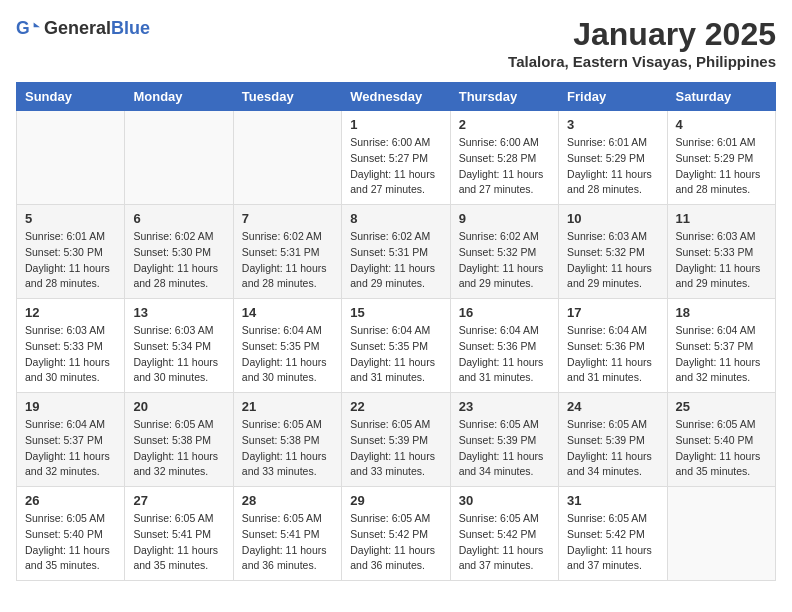 This screenshot has width=792, height=612. Describe the element at coordinates (504, 218) in the screenshot. I see `day-number: 9` at that location.